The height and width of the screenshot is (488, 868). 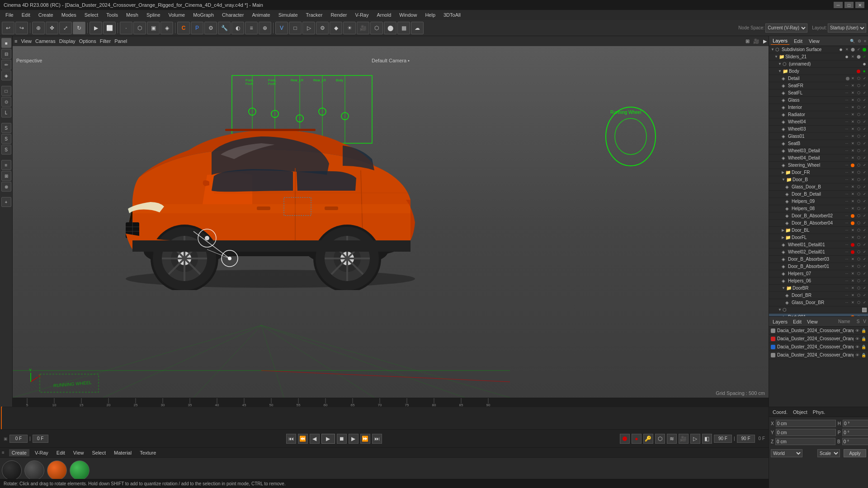 I want to click on layout-dropdown: Startup (User), so click(x=847, y=28).